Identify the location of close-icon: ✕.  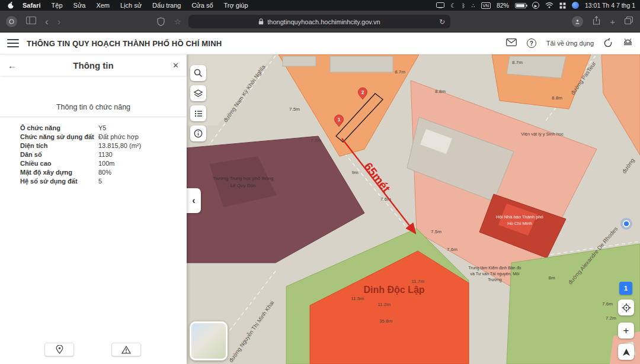
(171, 65).